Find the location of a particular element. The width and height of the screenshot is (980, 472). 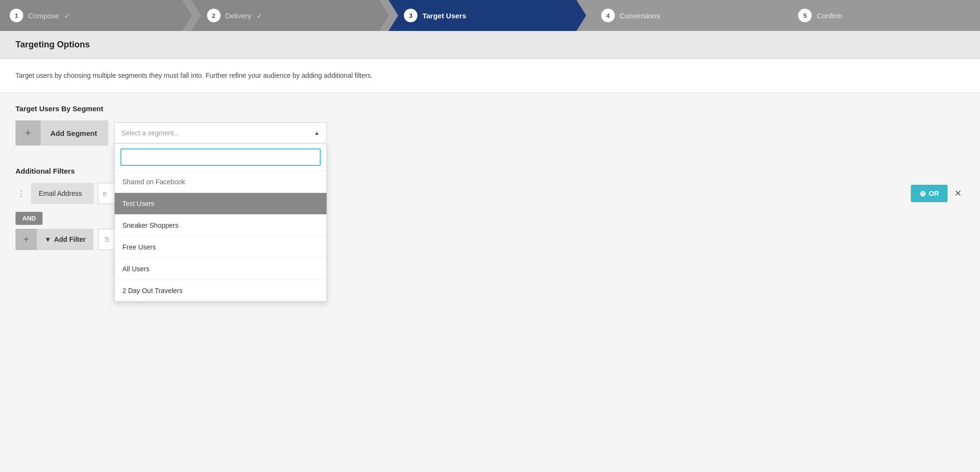

dropdown-item-test-users: Test Users is located at coordinates (221, 204).